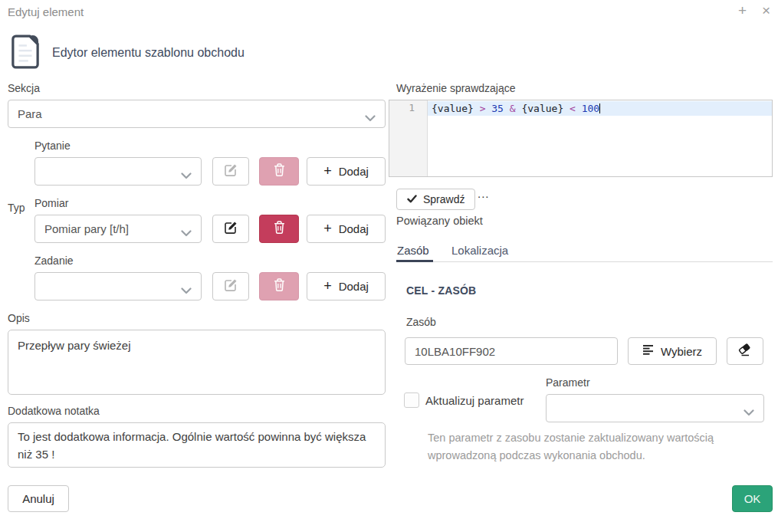  What do you see at coordinates (118, 172) in the screenshot?
I see `pytanie-select` at bounding box center [118, 172].